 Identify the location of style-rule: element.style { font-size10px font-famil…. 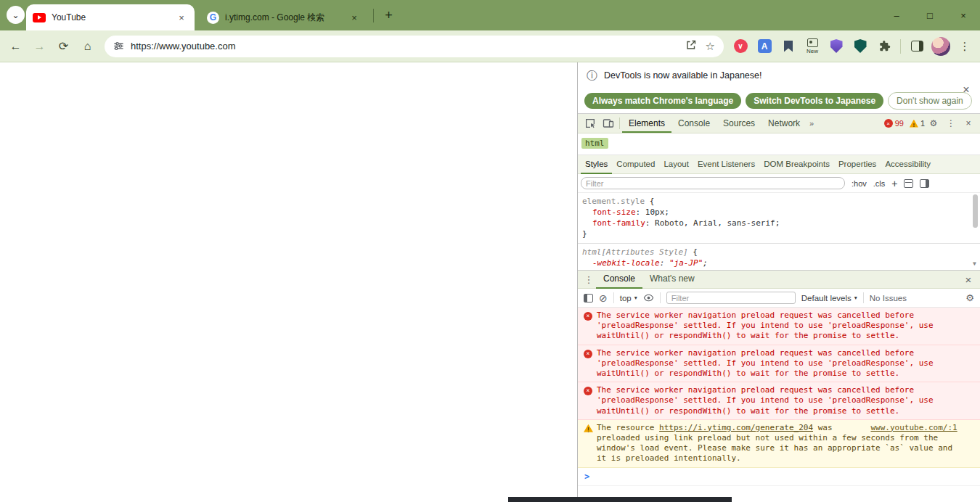
(775, 218).